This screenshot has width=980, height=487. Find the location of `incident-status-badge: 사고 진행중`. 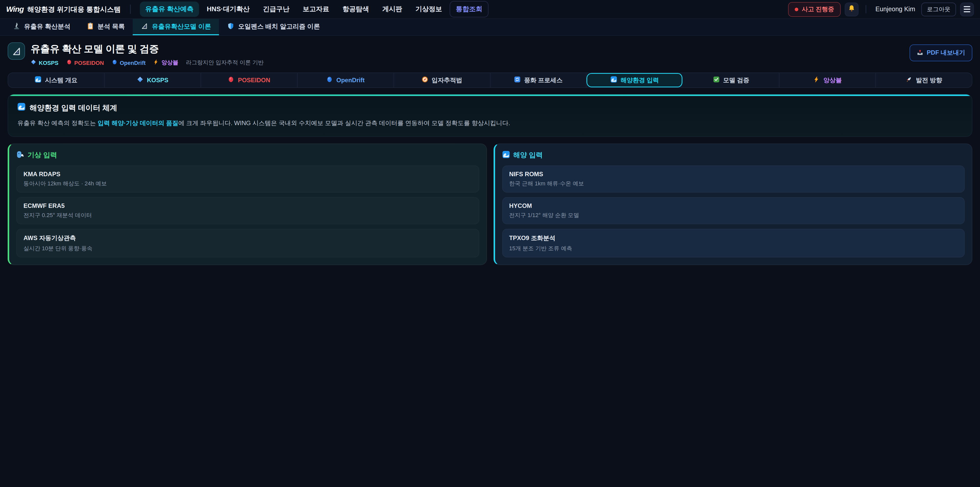

incident-status-badge: 사고 진행중 is located at coordinates (815, 9).